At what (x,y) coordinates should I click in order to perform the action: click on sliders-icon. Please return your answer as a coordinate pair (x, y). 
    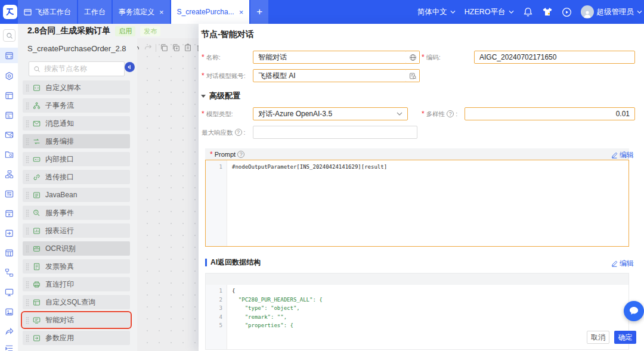
    Looking at the image, I should click on (10, 194).